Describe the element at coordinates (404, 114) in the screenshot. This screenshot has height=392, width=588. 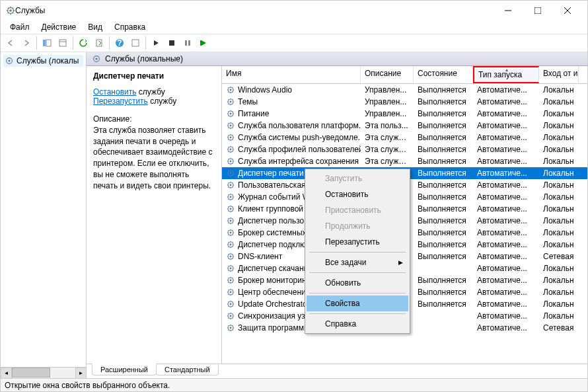
I see `service-row: ПитаниеУправлен...ВыполняетсяАвтоматиче.…` at that location.